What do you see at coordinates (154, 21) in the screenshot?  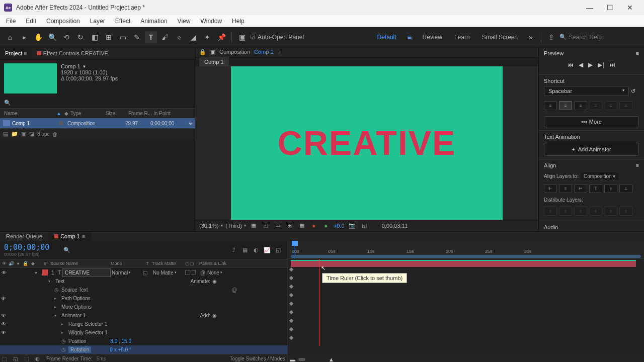 I see `menu-animation: Animation` at bounding box center [154, 21].